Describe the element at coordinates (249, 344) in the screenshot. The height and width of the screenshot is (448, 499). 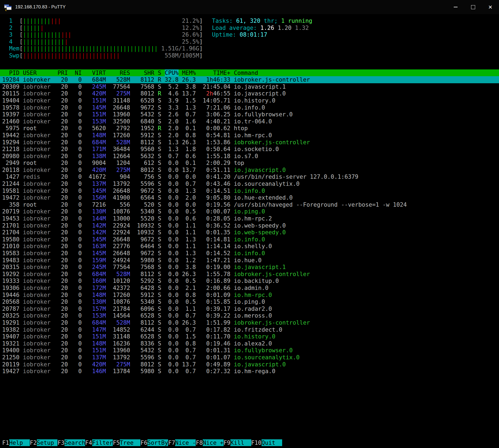
I see `process-row: 19321 iobroker 20 0 148M 16236 8336 S 0.…` at that location.